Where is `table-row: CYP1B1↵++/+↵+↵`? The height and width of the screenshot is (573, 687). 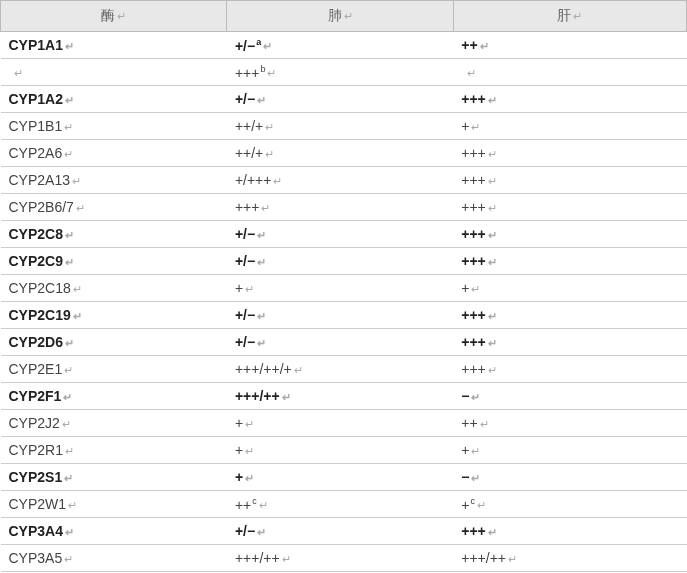
table-row: CYP1B1↵++/+↵+↵ is located at coordinates (344, 126).